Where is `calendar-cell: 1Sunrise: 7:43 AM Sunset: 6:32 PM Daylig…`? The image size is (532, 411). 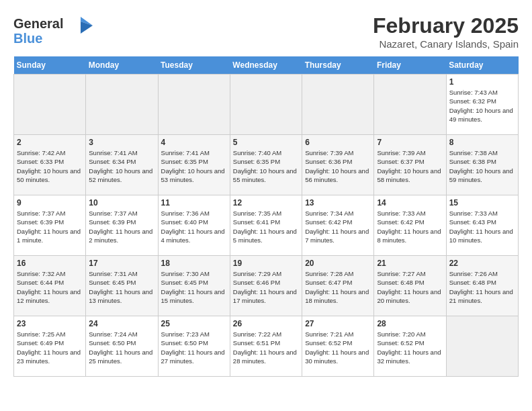 calendar-cell: 1Sunrise: 7:43 AM Sunset: 6:32 PM Daylig… is located at coordinates (482, 105).